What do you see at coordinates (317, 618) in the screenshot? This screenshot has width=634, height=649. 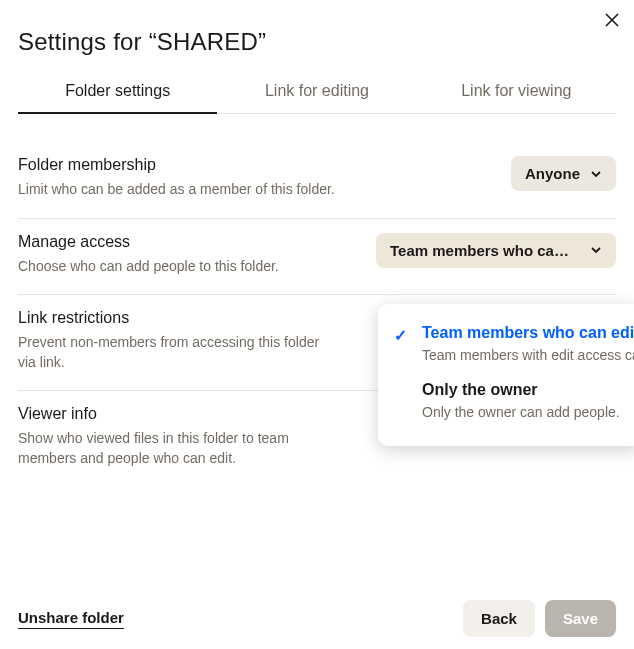 I see `footer: Unshare folder Back Save` at bounding box center [317, 618].